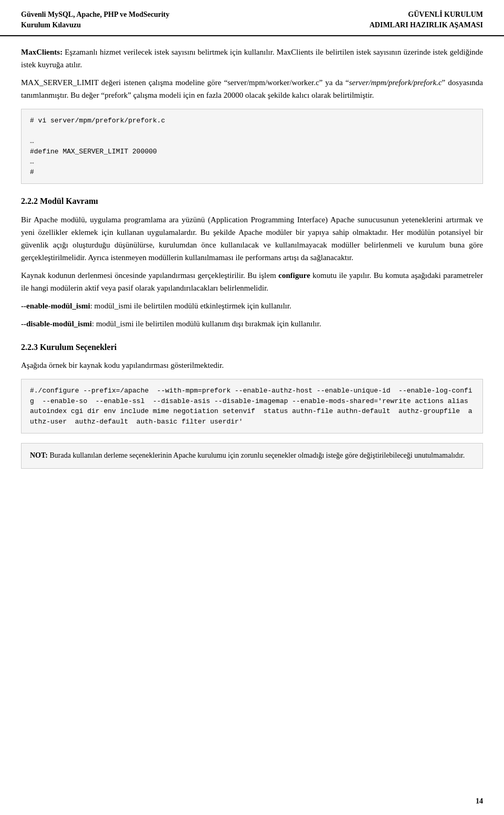 The width and height of the screenshot is (504, 815). I want to click on header-section-line1: GÜVENLİ KURULUM, so click(426, 15).